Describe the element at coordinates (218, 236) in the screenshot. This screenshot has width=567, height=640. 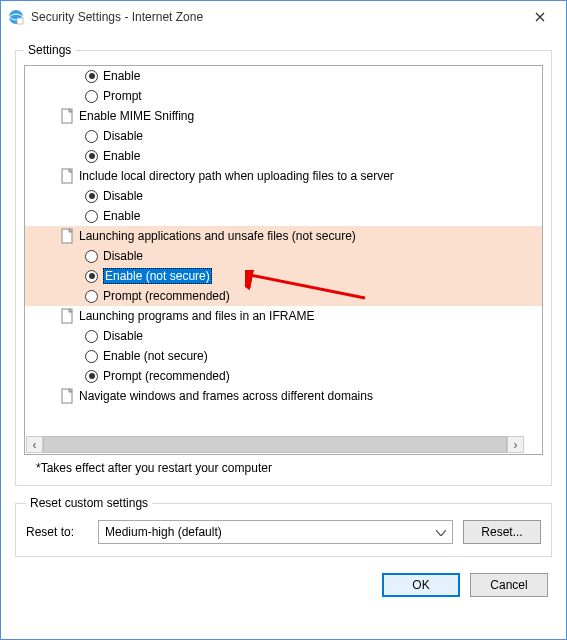
I see `group-label: Launching applications and unsafe files …` at that location.